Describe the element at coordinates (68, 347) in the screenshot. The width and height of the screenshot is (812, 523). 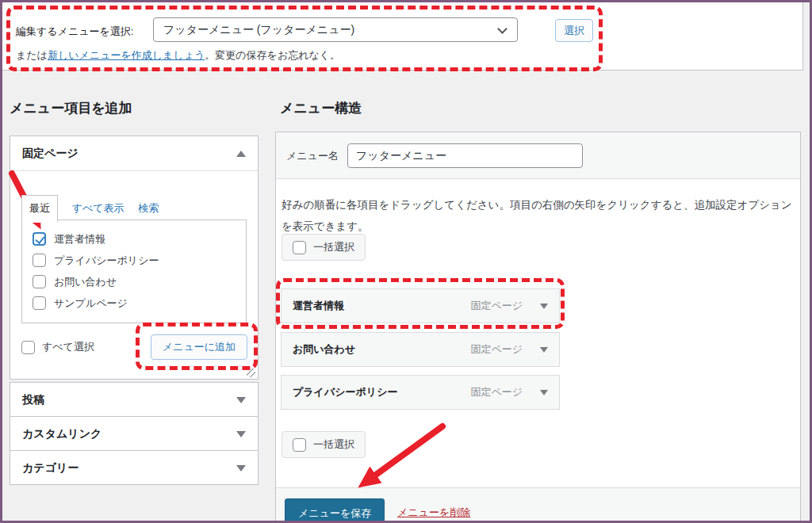
I see `select-all-label: すべて選択` at that location.